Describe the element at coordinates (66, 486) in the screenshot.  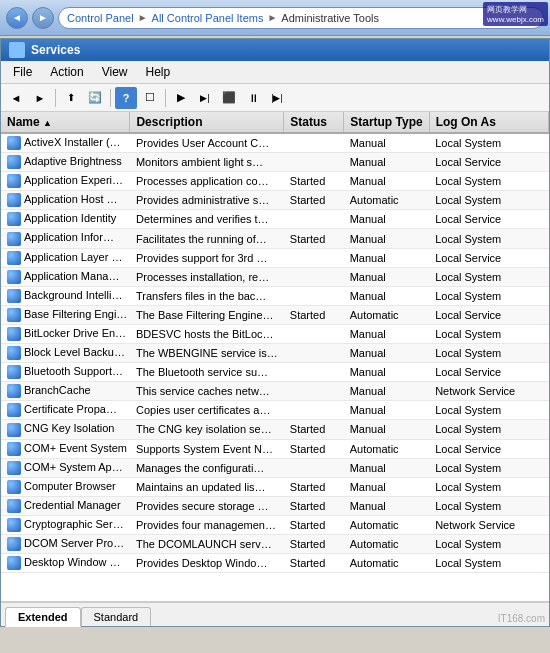
I see `cell-name: Computer Browser` at that location.